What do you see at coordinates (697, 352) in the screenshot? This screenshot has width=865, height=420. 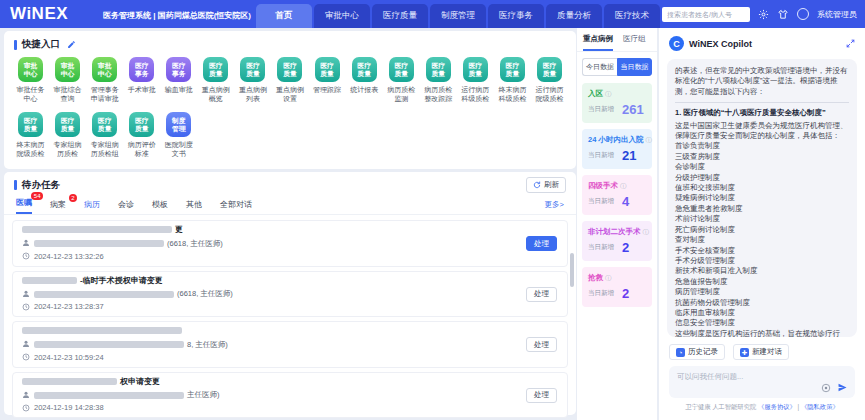 I see `history-button: ◔ 历史记录` at bounding box center [697, 352].